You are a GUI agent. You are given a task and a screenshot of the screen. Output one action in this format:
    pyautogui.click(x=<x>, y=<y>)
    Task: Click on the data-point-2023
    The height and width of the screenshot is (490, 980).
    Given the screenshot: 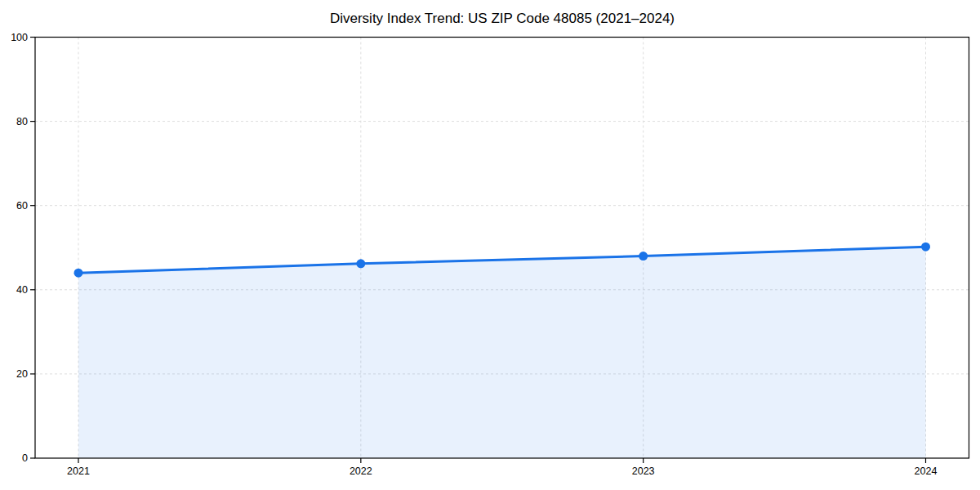 What is the action you would take?
    pyautogui.click(x=644, y=256)
    